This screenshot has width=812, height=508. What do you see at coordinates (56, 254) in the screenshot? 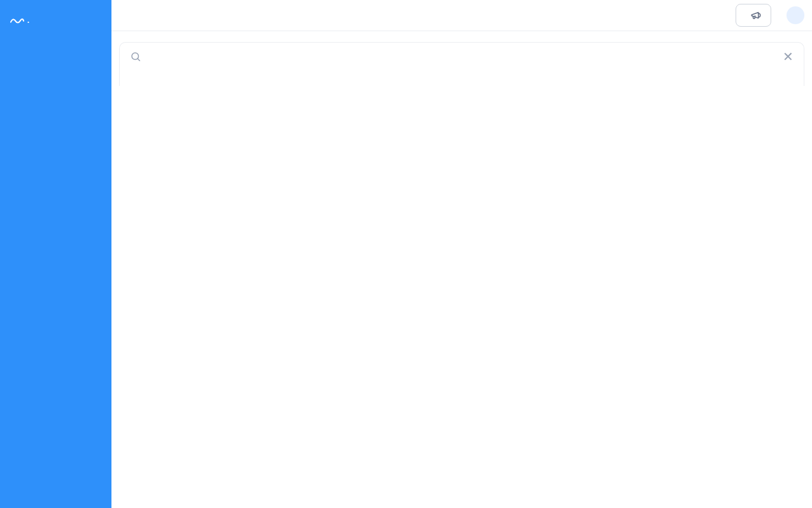
I see `sidebar: .` at bounding box center [56, 254].